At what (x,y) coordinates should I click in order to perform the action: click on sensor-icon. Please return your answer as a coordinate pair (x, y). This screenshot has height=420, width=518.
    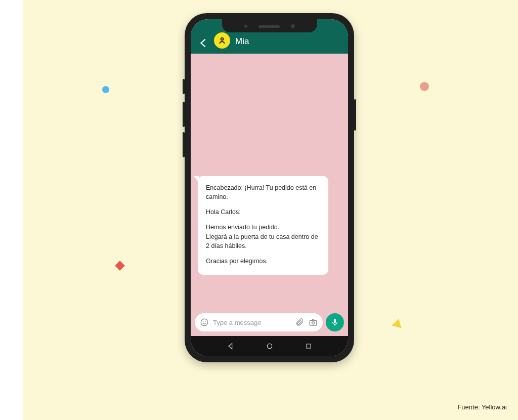
    Looking at the image, I should click on (246, 26).